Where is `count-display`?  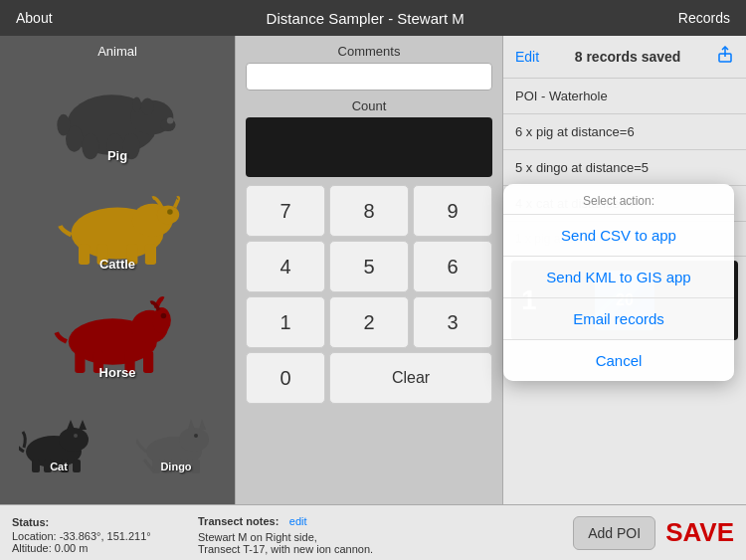
count-display is located at coordinates (369, 147).